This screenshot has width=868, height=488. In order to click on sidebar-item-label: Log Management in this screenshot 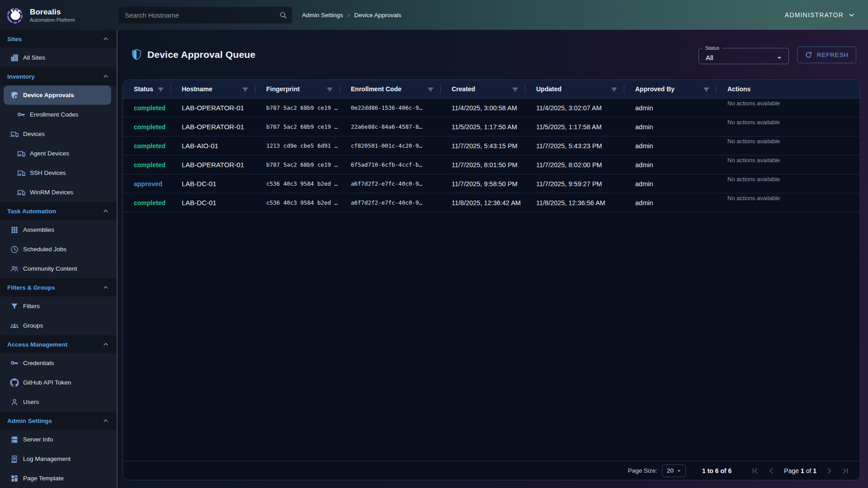, I will do `click(47, 459)`.